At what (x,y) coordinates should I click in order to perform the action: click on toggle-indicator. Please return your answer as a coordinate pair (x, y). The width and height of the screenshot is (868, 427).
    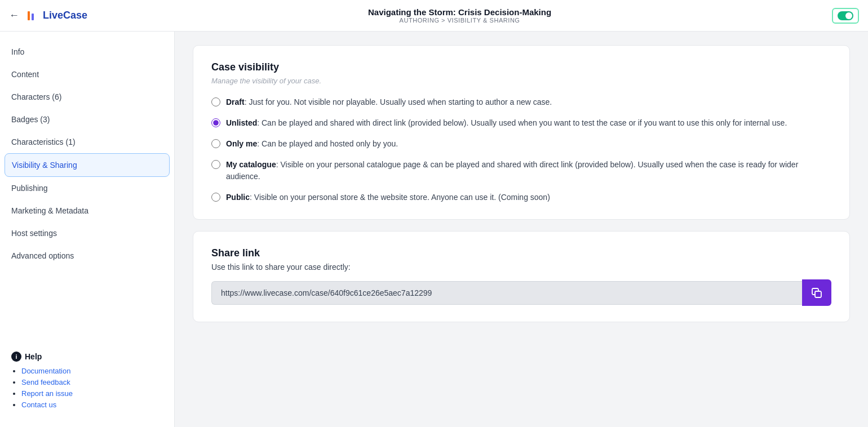
    Looking at the image, I should click on (845, 16).